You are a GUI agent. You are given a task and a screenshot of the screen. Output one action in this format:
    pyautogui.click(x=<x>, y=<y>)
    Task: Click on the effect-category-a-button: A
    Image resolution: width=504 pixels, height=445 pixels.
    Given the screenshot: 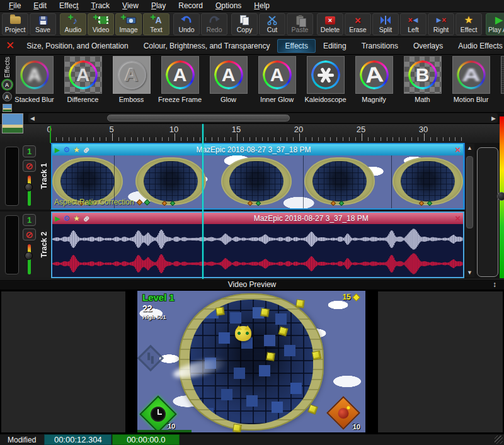 What is the action you would take?
    pyautogui.click(x=8, y=97)
    